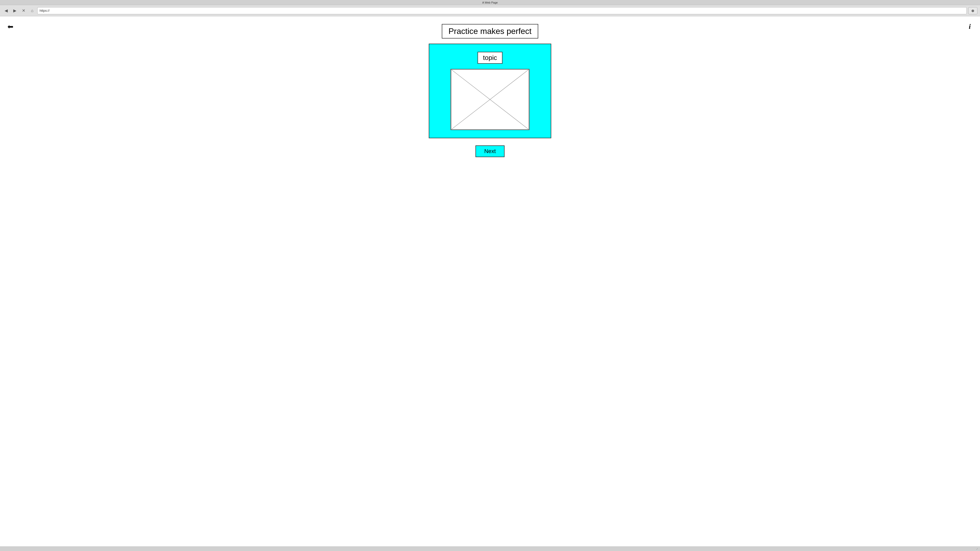  What do you see at coordinates (10, 27) in the screenshot?
I see `back-icon: ⬅` at bounding box center [10, 27].